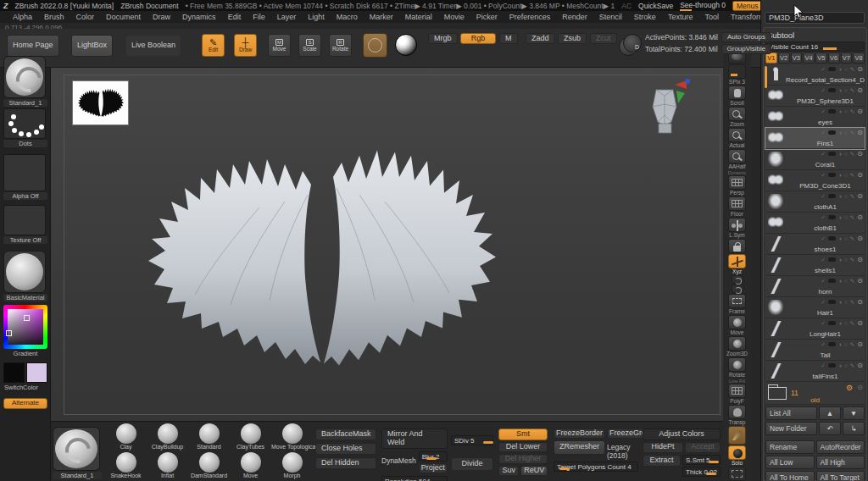 The height and width of the screenshot is (481, 868). Describe the element at coordinates (235, 17) in the screenshot. I see `menu-item: Edit` at that location.